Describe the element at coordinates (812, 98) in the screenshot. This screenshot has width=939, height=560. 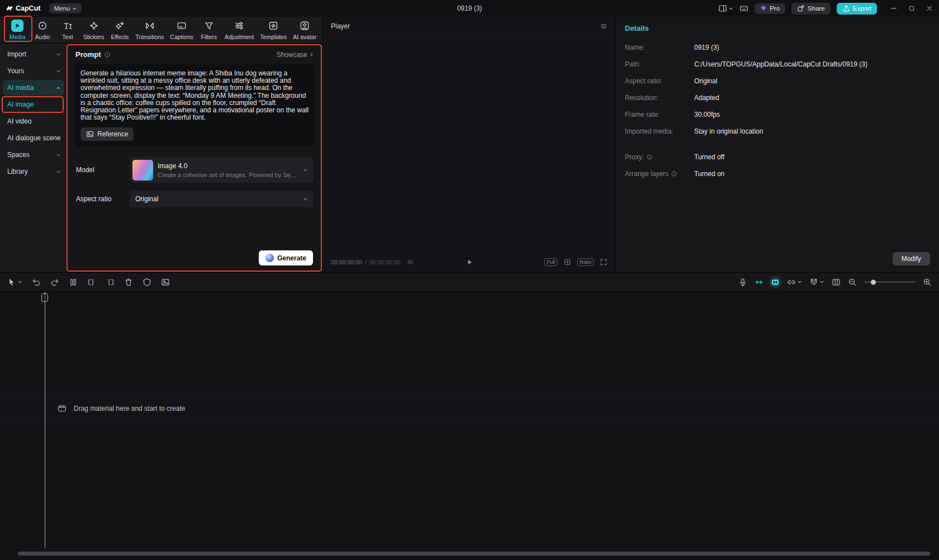
I see `detail-value: Adapted` at that location.